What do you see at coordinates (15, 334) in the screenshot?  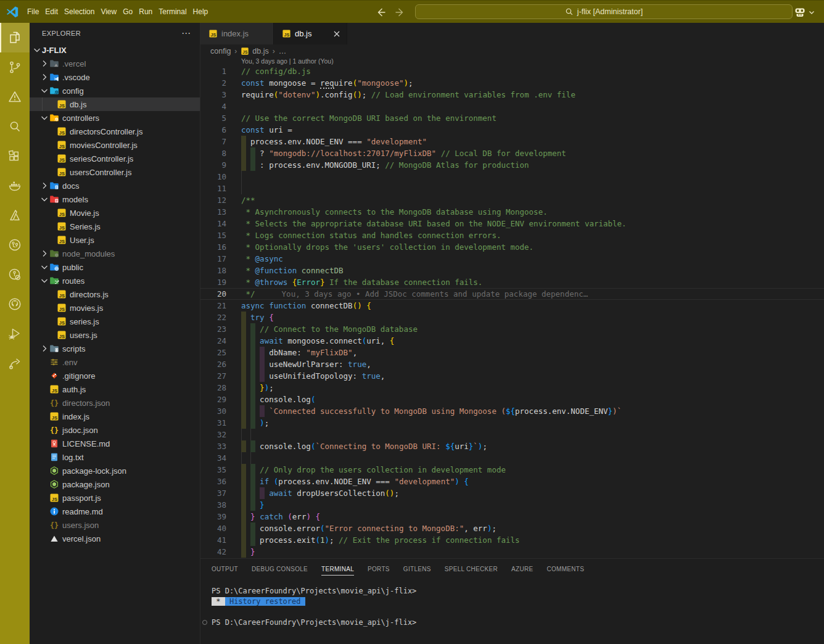 I see `activity-item-run-debug` at bounding box center [15, 334].